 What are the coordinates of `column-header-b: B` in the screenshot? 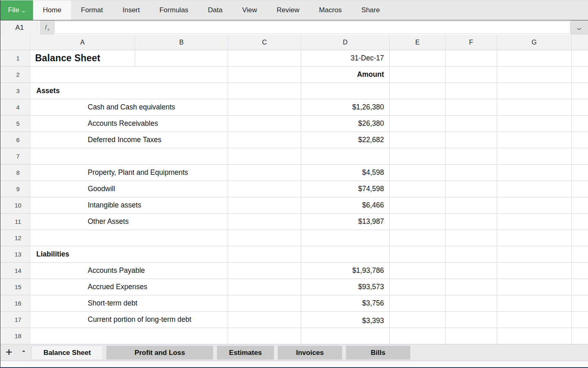 It's located at (182, 42).